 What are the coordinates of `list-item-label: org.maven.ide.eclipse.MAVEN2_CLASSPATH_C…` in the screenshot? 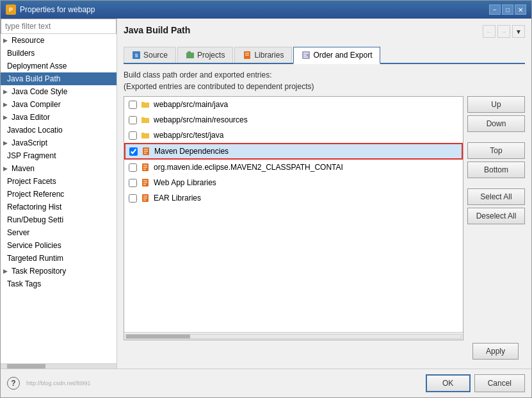 It's located at (248, 167).